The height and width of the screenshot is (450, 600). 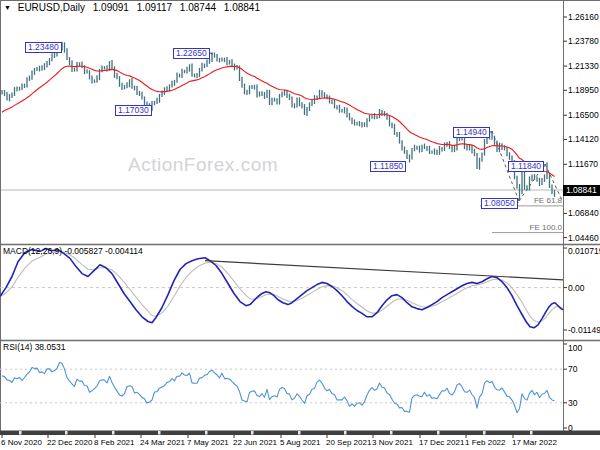 I want to click on price-axis-label: 1.26160, so click(x=584, y=17).